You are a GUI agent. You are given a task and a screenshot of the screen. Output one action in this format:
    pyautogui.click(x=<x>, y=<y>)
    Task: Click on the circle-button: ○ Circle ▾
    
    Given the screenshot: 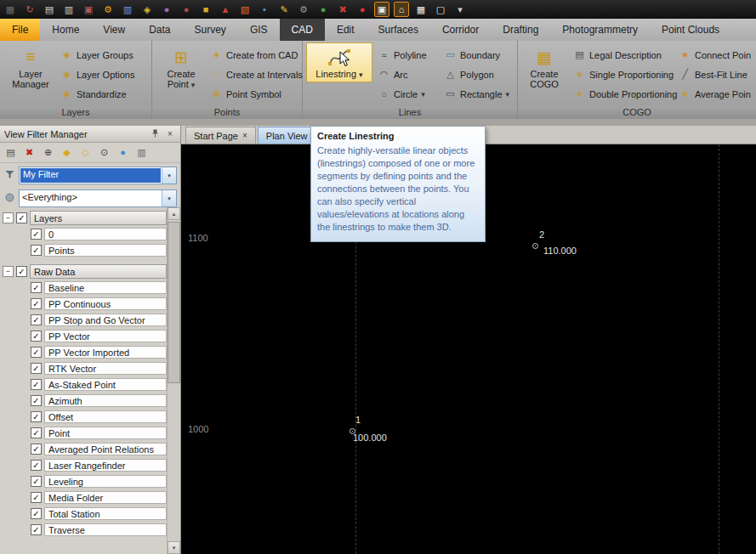 What is the action you would take?
    pyautogui.click(x=410, y=93)
    